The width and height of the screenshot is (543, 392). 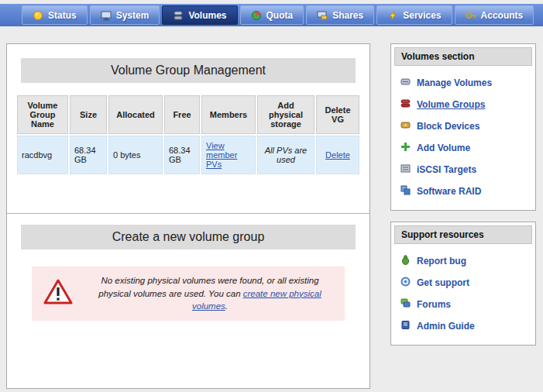 What do you see at coordinates (43, 155) in the screenshot?
I see `vg-name-cell: racdbvg` at bounding box center [43, 155].